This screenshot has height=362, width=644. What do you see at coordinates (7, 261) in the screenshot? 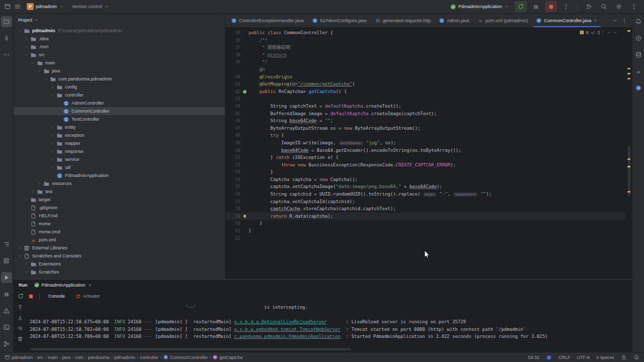
I see `services-tool-button` at bounding box center [7, 261].